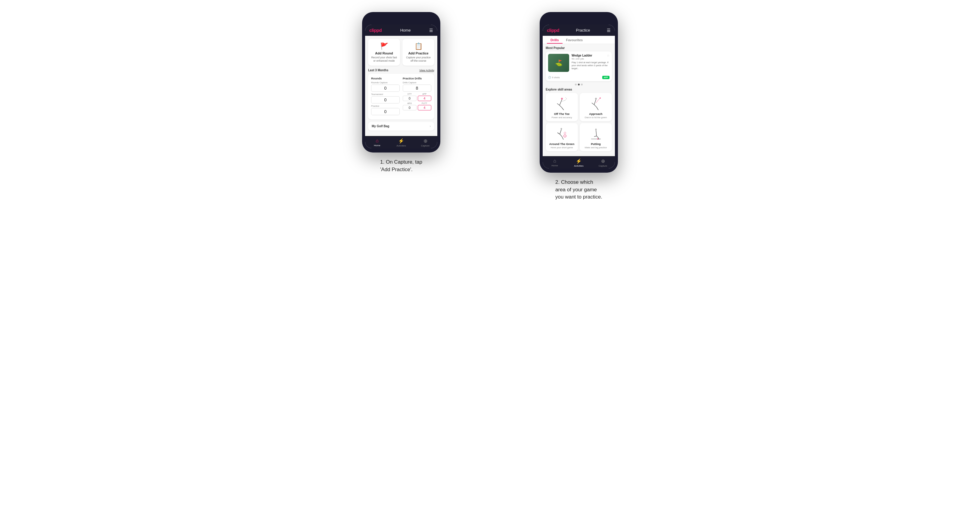 The height and width of the screenshot is (527, 980). What do you see at coordinates (417, 88) in the screenshot?
I see `drills-capture-value: 8` at bounding box center [417, 88].